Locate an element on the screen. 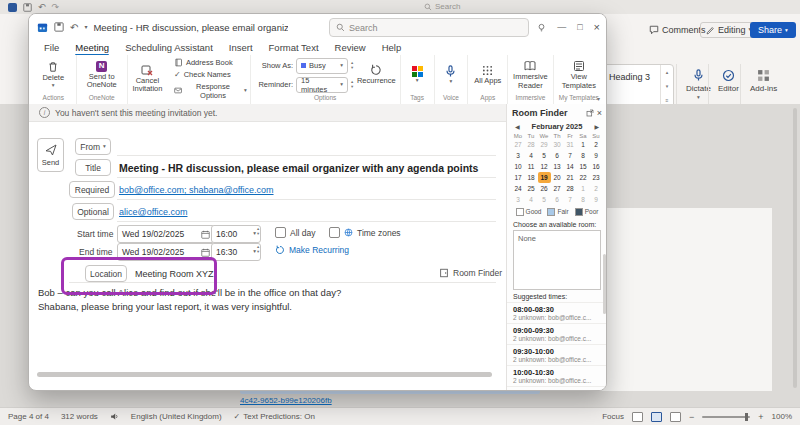 Image resolution: width=800 pixels, height=425 pixels. time-zones-checkbox: Time zones is located at coordinates (365, 232).